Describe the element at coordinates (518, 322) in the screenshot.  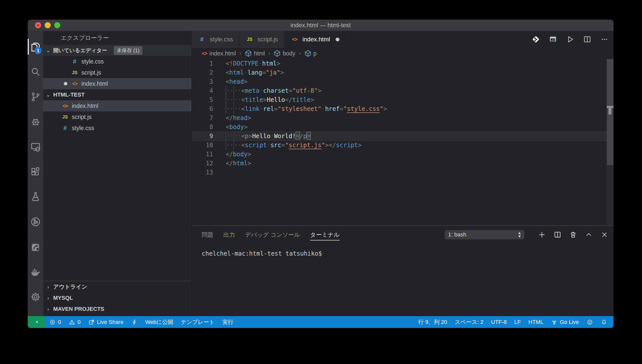
I see `status-lf: LF` at that location.